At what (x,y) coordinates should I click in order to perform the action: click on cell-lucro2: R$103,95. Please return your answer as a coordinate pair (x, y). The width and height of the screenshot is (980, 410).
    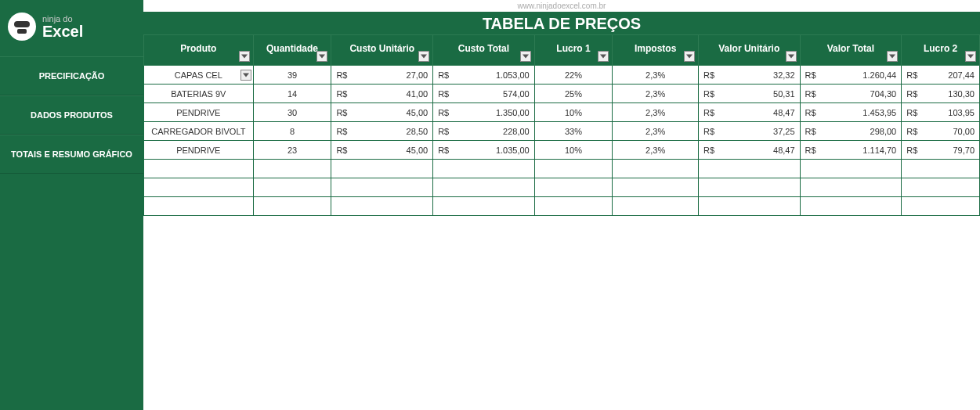
    Looking at the image, I should click on (941, 113).